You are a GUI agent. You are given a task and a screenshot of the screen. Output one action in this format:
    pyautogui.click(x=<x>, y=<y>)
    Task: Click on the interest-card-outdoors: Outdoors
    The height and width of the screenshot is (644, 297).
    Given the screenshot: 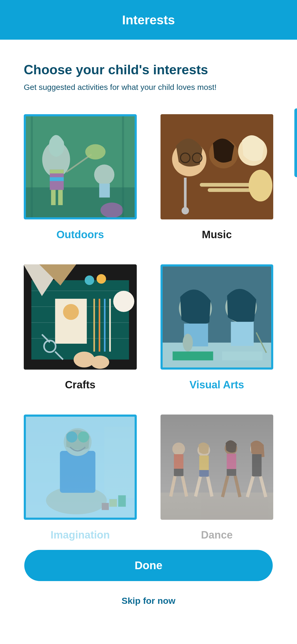 What is the action you would take?
    pyautogui.click(x=80, y=177)
    